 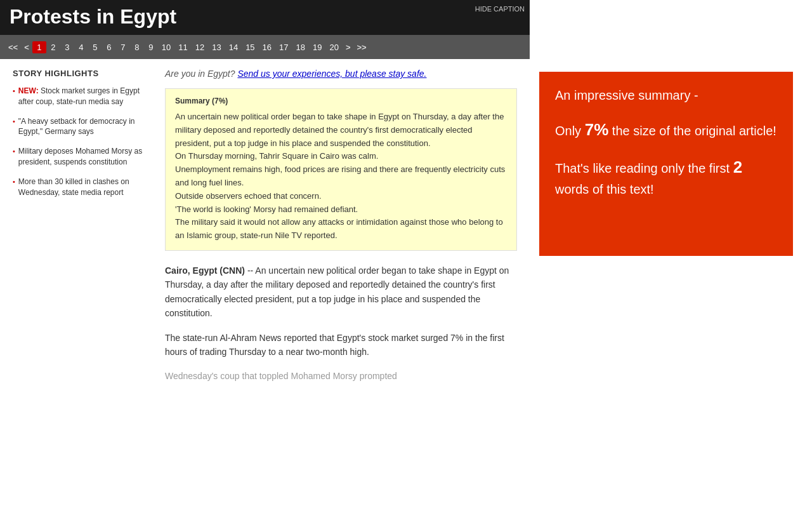 I want to click on pagination-page-19: 19, so click(x=317, y=47).